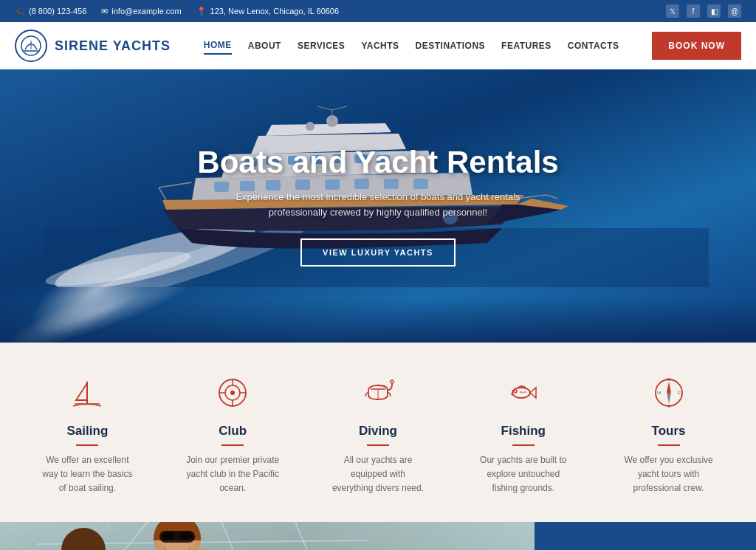 Image resolution: width=756 pixels, height=550 pixels. I want to click on twitter-icon: 𝕏, so click(673, 11).